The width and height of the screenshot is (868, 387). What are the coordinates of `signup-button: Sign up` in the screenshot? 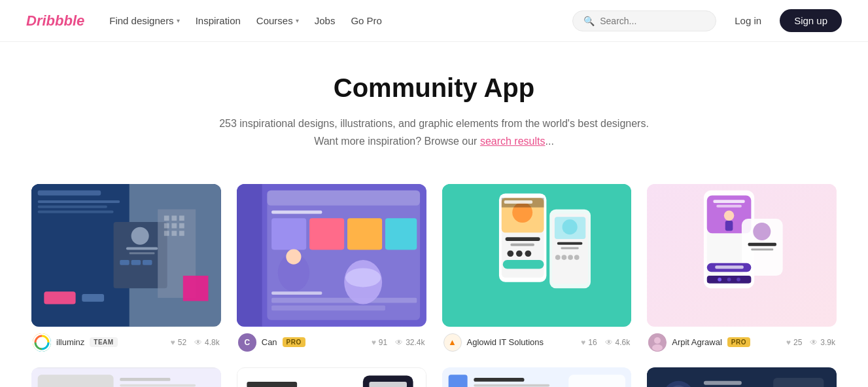 It's located at (811, 21).